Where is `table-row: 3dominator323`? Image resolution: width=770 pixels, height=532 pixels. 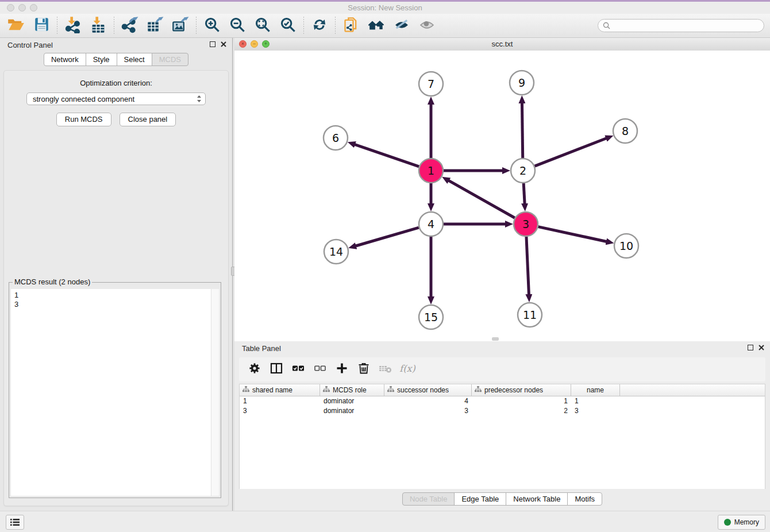 table-row: 3dominator323 is located at coordinates (502, 411).